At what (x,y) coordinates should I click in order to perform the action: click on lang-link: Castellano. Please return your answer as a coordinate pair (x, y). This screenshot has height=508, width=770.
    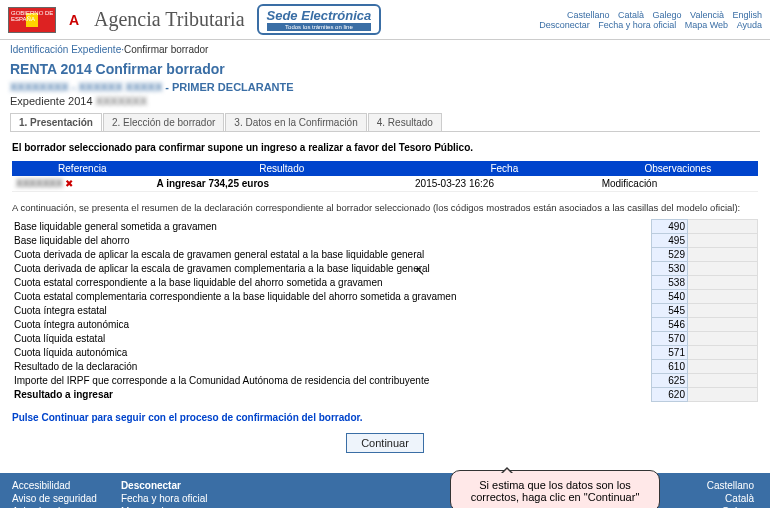
    Looking at the image, I should click on (588, 15).